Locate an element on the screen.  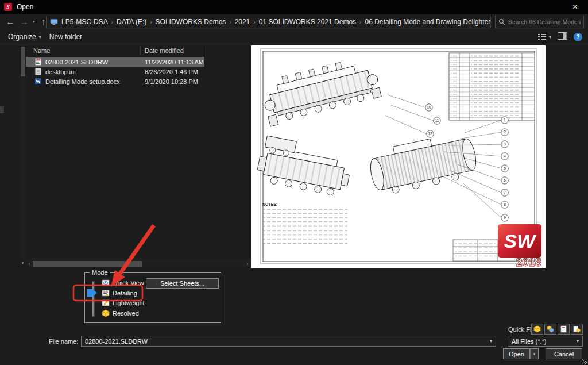
forward-button: → is located at coordinates (24, 22).